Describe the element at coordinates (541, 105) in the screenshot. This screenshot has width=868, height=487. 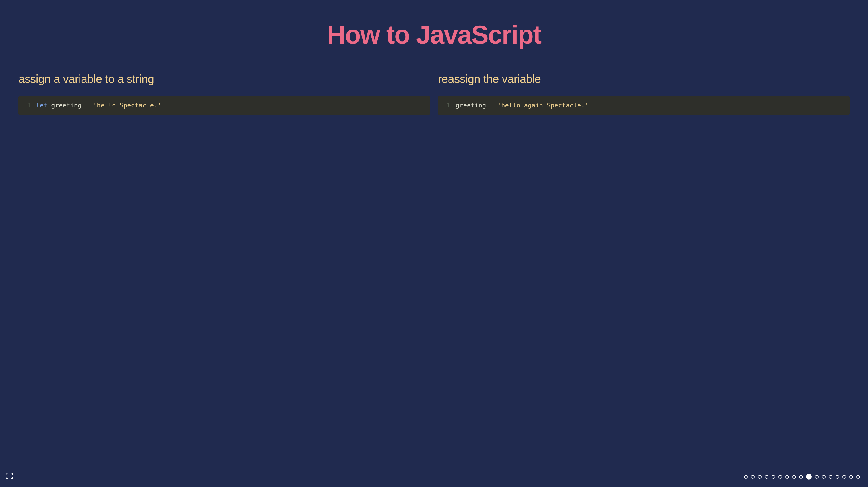
I see `code-string: 'hello again Spectacle.'` at that location.